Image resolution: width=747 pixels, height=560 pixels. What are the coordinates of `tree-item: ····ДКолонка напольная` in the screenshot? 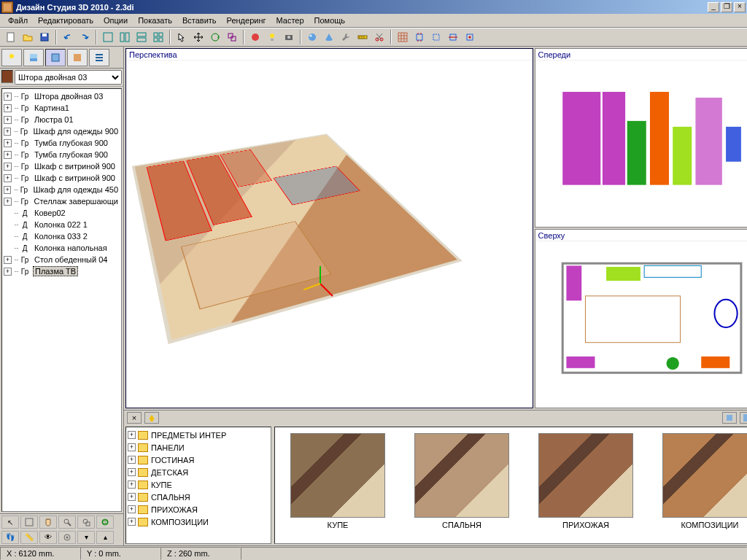 It's located at (61, 248).